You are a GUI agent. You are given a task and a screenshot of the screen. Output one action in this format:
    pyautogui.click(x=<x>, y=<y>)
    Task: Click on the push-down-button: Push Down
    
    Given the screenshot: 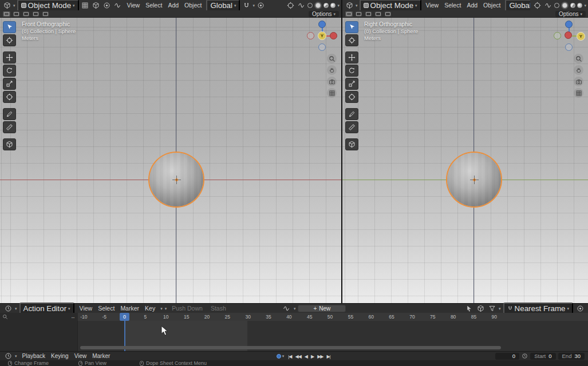 What is the action you would take?
    pyautogui.click(x=187, y=308)
    